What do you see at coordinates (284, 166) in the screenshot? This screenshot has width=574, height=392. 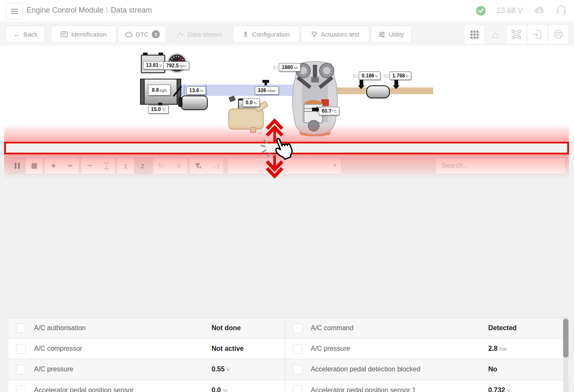 I see `group-select: ▾` at bounding box center [284, 166].